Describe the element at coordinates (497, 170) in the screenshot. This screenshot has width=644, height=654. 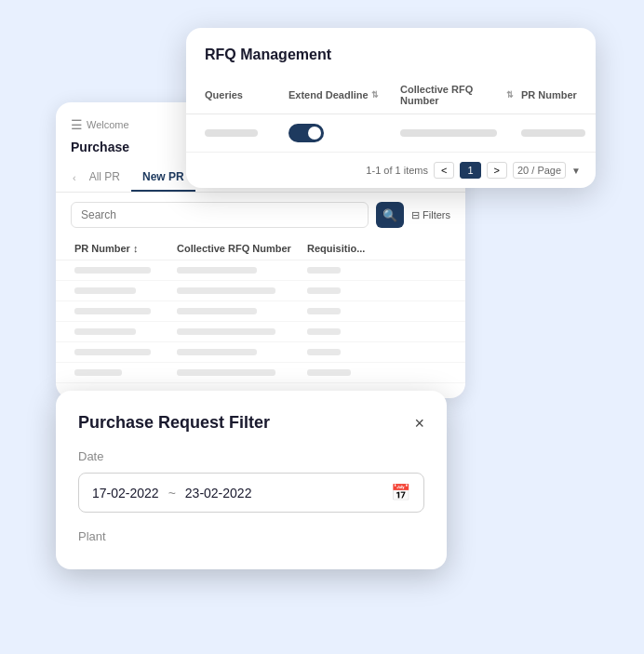
I see `next-page-btn: >` at that location.